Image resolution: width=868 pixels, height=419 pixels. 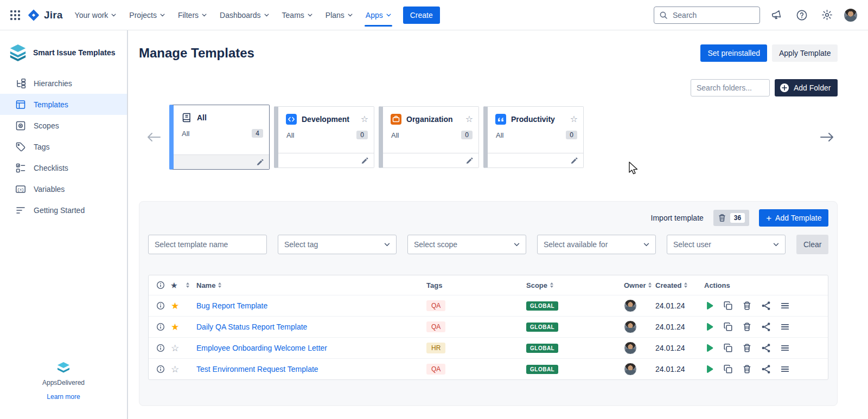 I want to click on clear-filters-button: Clear, so click(x=813, y=244).